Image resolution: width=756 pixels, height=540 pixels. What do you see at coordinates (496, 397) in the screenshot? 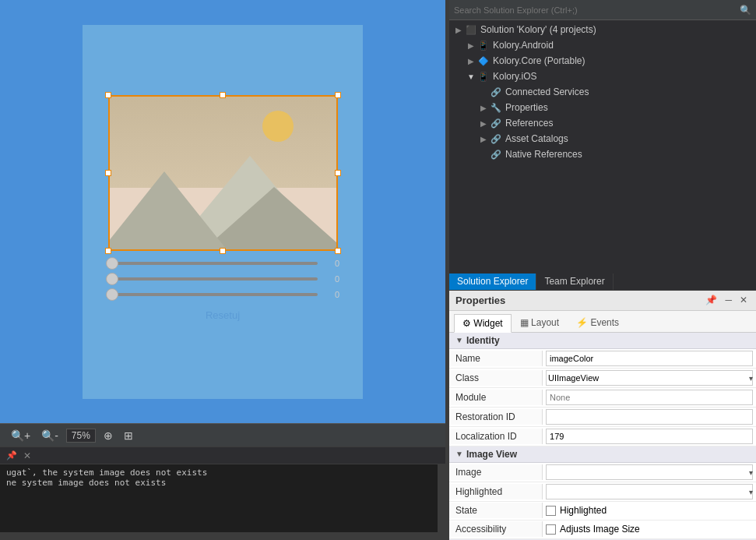
I see `prop-label-module: Module` at bounding box center [496, 397].